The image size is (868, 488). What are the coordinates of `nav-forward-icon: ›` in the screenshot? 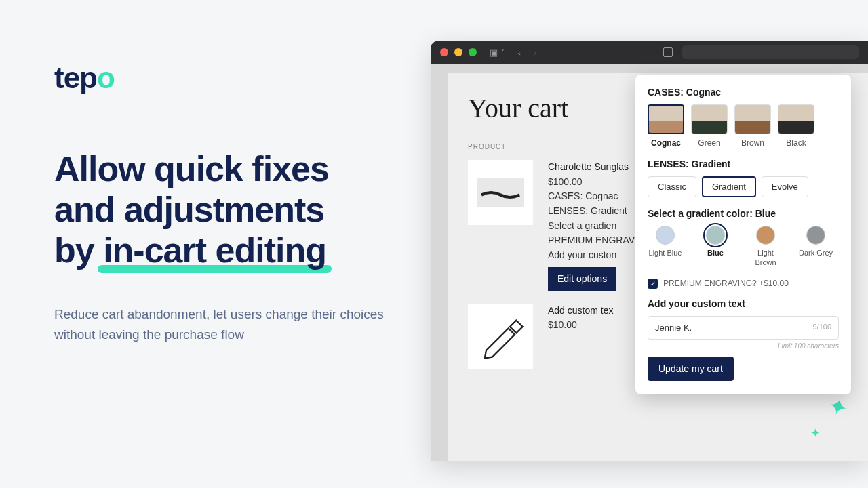 It's located at (535, 53).